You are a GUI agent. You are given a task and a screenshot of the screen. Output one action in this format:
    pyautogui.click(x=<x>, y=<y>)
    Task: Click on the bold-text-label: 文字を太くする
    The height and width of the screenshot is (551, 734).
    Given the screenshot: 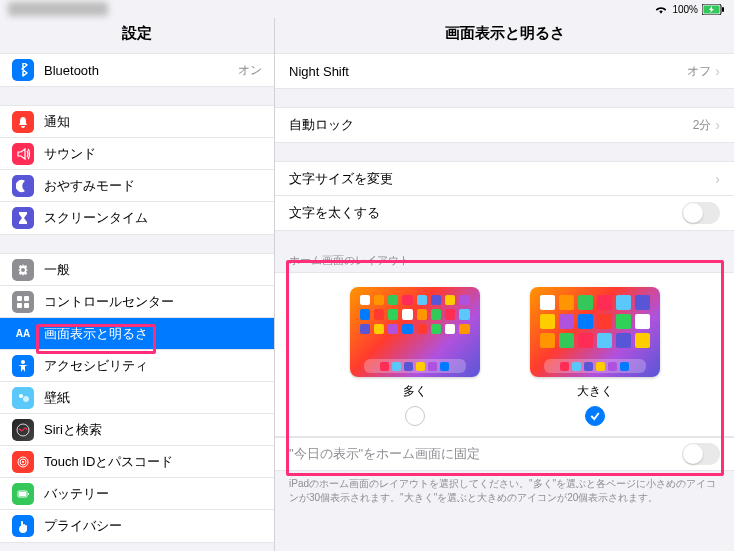 What is the action you would take?
    pyautogui.click(x=486, y=213)
    